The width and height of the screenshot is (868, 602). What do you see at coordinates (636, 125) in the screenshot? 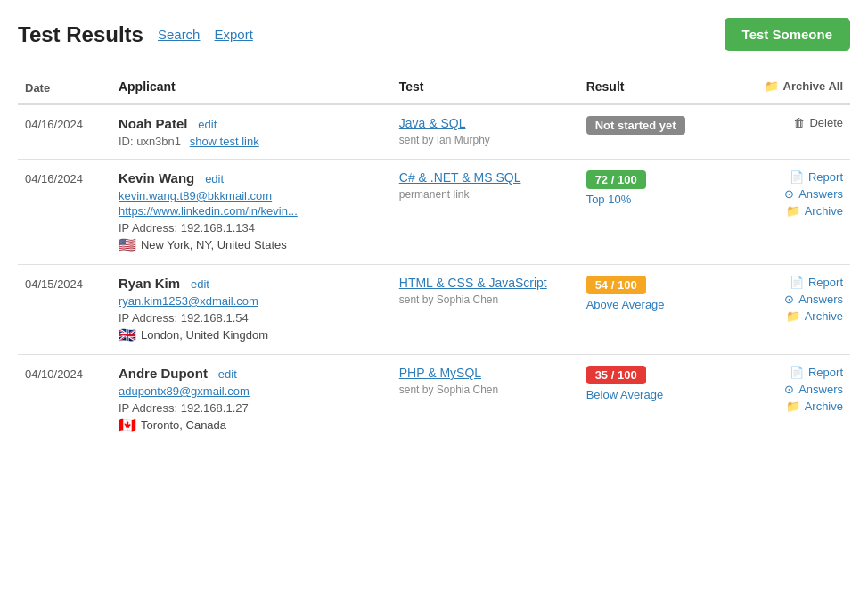
I see `result-badge: Not started yet` at bounding box center [636, 125].